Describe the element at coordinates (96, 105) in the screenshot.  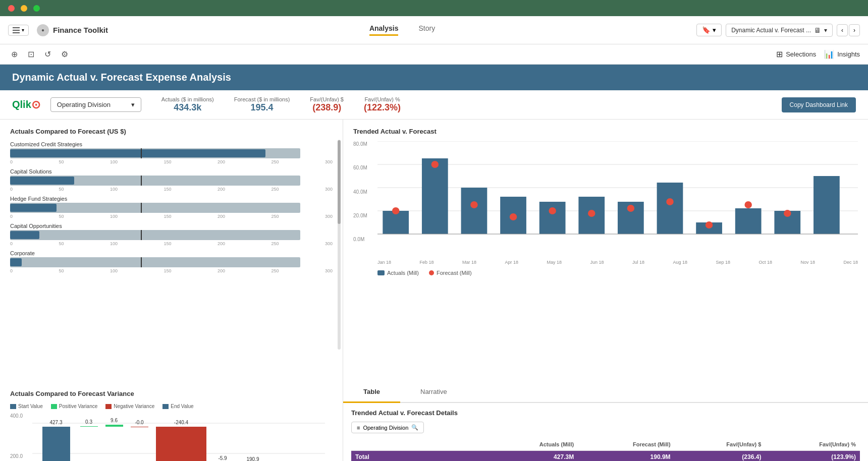
I see `dimension-dropdown: Operating Division ▾` at that location.